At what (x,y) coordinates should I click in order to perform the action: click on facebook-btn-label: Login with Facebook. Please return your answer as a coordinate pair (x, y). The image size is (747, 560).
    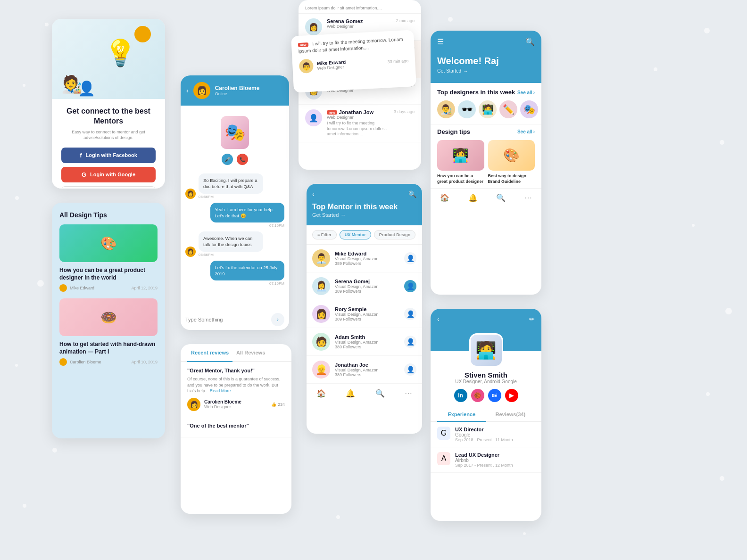
    Looking at the image, I should click on (111, 155).